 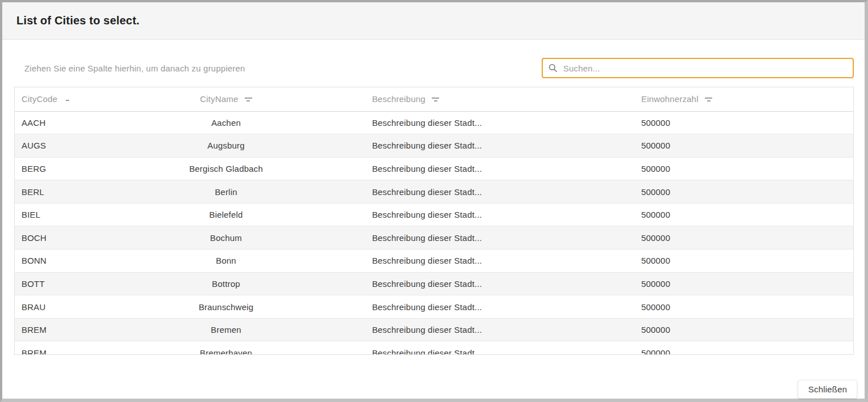 I want to click on dialog-footer: Schließen, so click(x=433, y=380).